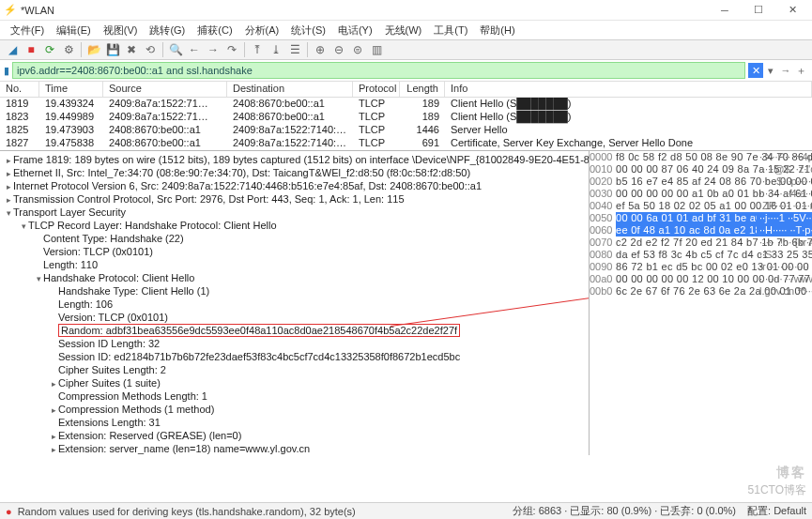 The image size is (812, 519). I want to click on menu-go: 跳转(G), so click(167, 30).